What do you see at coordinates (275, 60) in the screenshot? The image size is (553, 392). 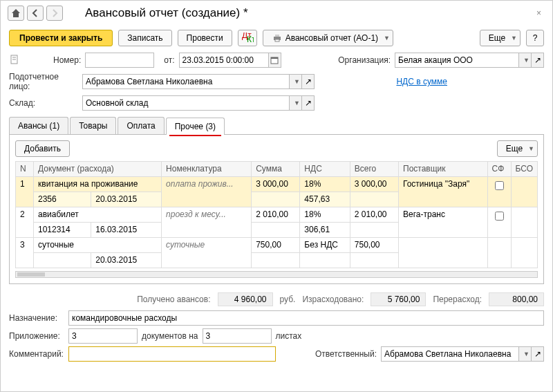 I see `calendar-button` at bounding box center [275, 60].